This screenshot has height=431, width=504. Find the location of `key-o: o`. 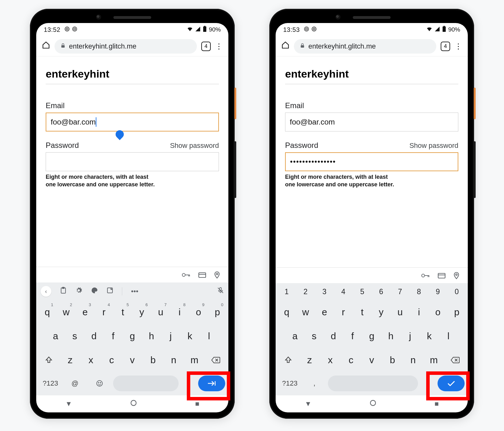

key-o: o is located at coordinates (438, 312).